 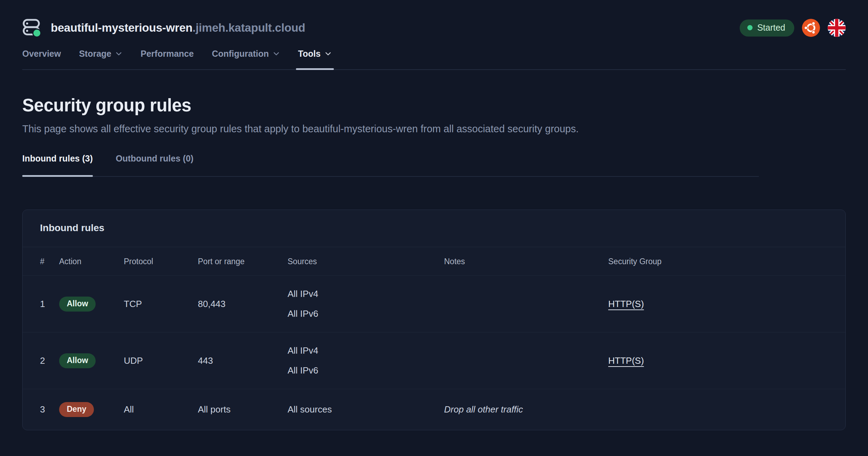 I want to click on nav-item-overview: Overview, so click(x=42, y=59).